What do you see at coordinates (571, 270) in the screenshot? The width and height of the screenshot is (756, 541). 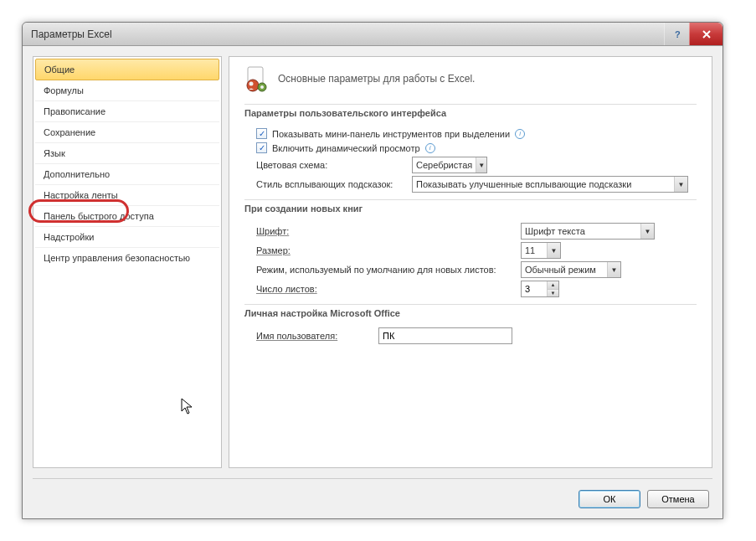 I see `default-view-dropdown: Обычный режим ▼` at bounding box center [571, 270].